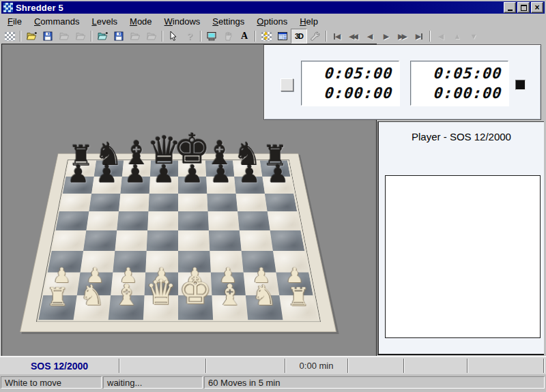 The height and width of the screenshot is (392, 546). I want to click on open-position-button, so click(102, 36).